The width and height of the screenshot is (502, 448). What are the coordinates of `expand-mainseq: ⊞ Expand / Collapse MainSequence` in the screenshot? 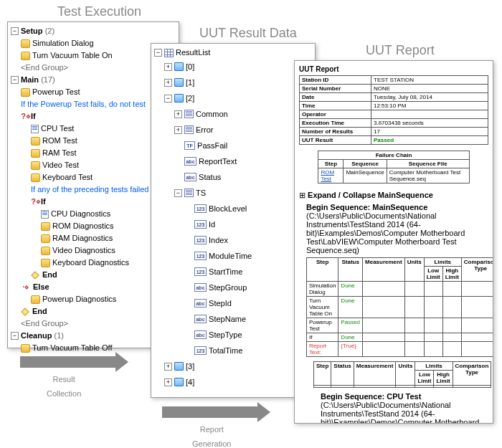 It's located at (394, 195).